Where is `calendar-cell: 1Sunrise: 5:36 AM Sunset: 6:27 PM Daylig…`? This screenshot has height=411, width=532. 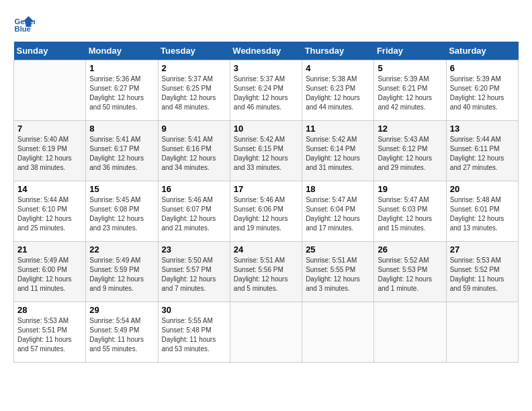
calendar-cell: 1Sunrise: 5:36 AM Sunset: 6:27 PM Daylig… is located at coordinates (122, 91).